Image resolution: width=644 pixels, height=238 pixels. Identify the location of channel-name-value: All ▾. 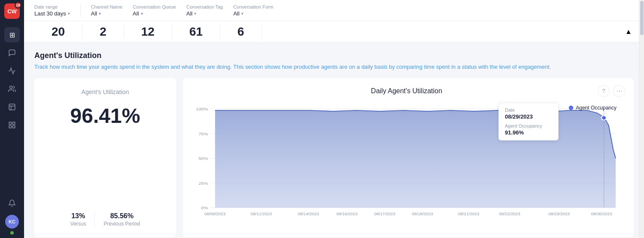
(106, 14).